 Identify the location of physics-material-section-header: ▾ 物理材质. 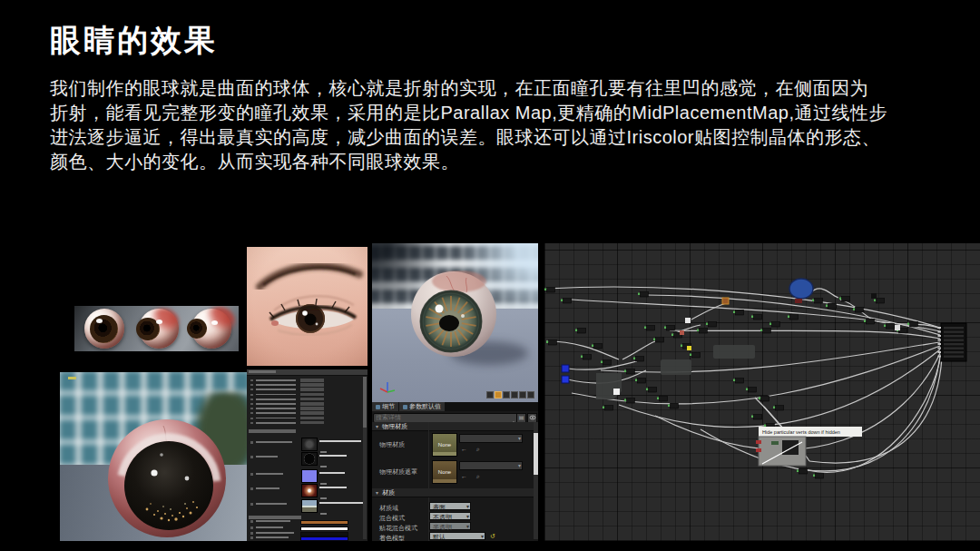
(453, 427).